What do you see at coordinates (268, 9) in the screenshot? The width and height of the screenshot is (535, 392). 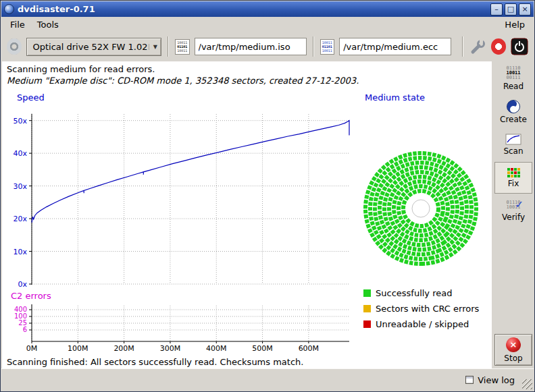 I see `titlebar: dvdisaster-0.71 – □ ×` at bounding box center [268, 9].